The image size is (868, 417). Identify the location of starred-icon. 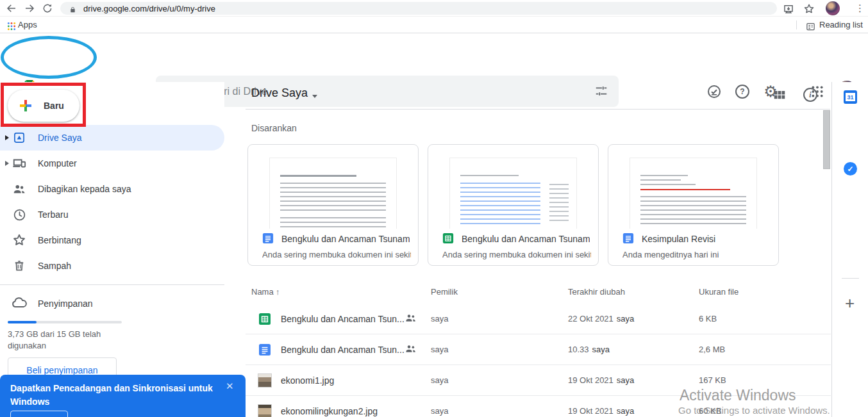
(19, 240).